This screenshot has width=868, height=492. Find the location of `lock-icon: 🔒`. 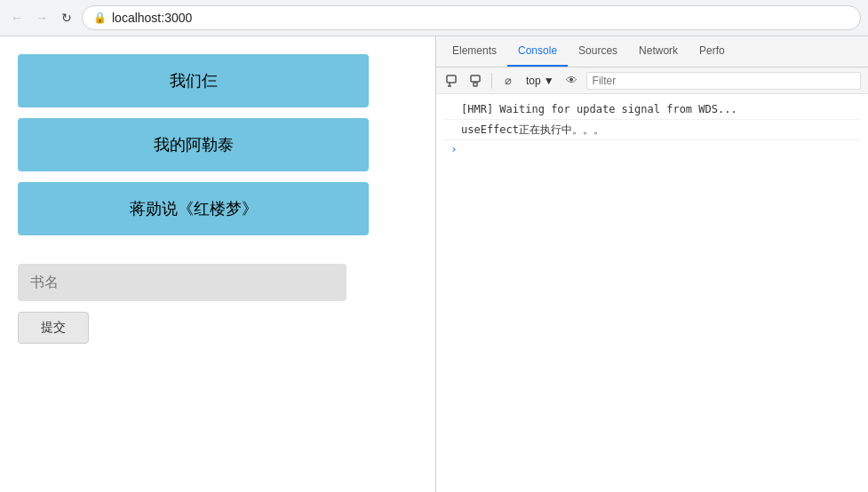

lock-icon: 🔒 is located at coordinates (100, 18).